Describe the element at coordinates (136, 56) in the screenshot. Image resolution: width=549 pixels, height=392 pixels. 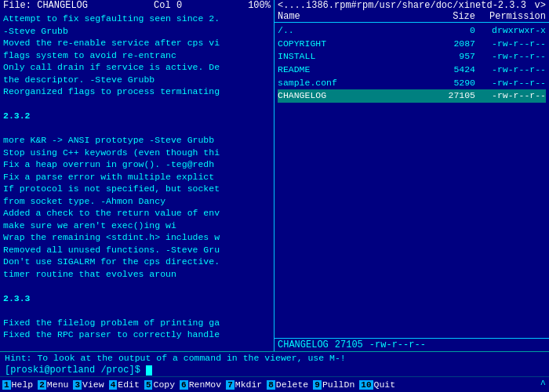
I see `content-line: flags system to avoid re-entranc` at that location.